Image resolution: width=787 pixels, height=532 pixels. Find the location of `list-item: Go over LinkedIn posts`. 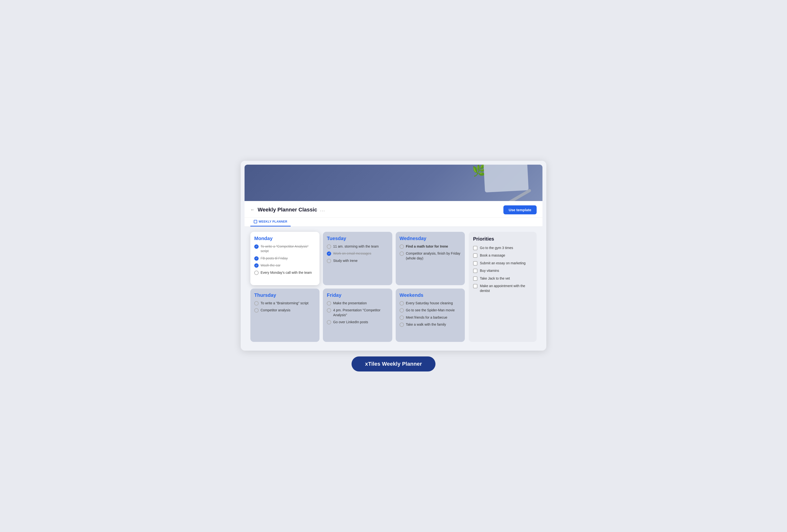

list-item: Go over LinkedIn posts is located at coordinates (358, 322).